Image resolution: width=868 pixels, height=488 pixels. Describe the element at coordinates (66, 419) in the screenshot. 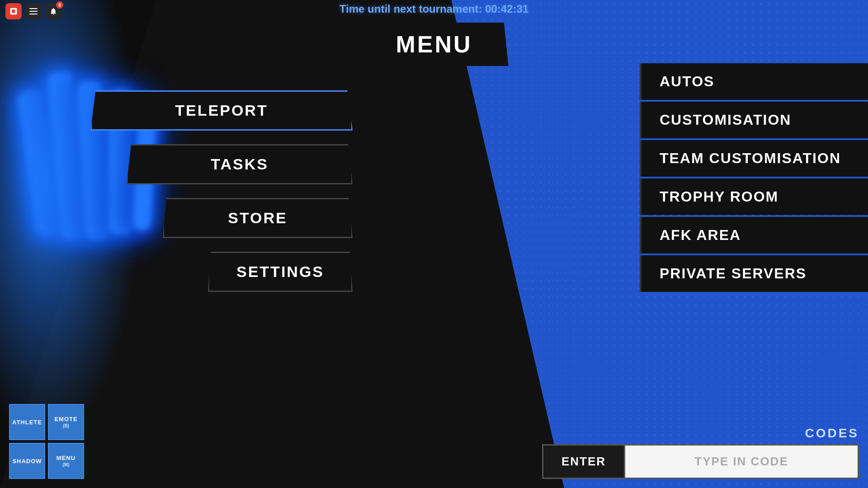

I see `emote-hotkey-label: EMOTE` at that location.